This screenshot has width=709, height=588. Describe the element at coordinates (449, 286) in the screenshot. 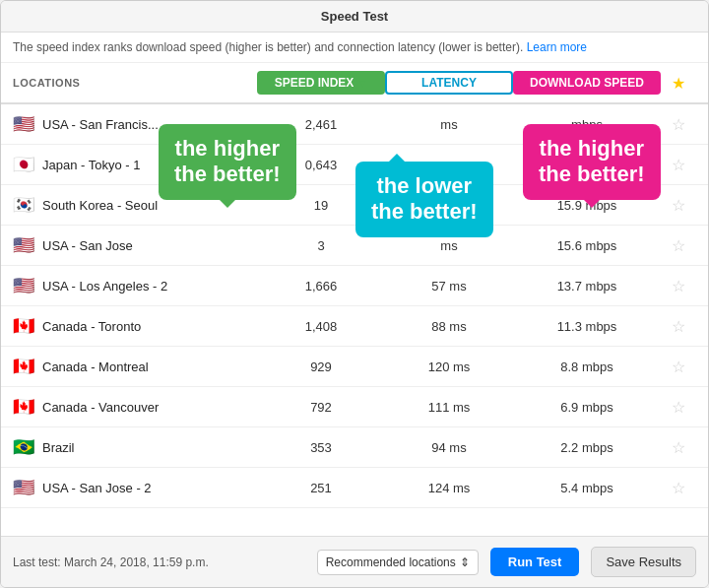

I see `latency-cell: 57 ms` at that location.